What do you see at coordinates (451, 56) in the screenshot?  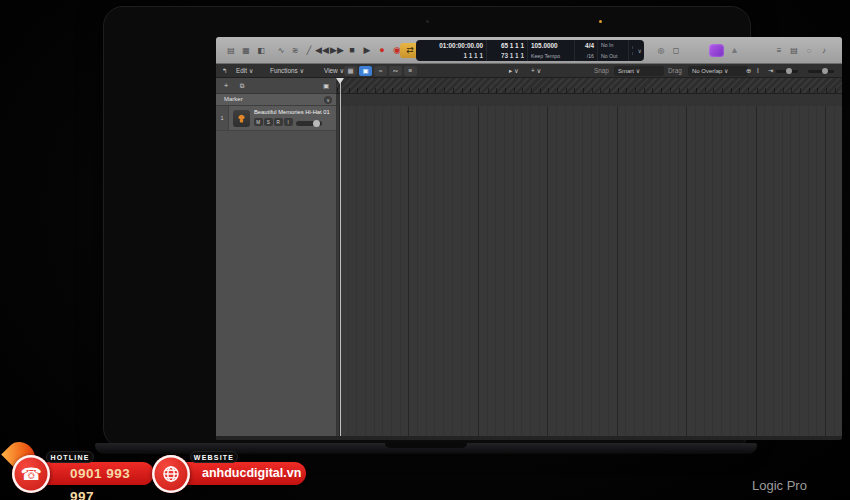 I see `lcd-position-bars: 1 1 1 1` at bounding box center [451, 56].